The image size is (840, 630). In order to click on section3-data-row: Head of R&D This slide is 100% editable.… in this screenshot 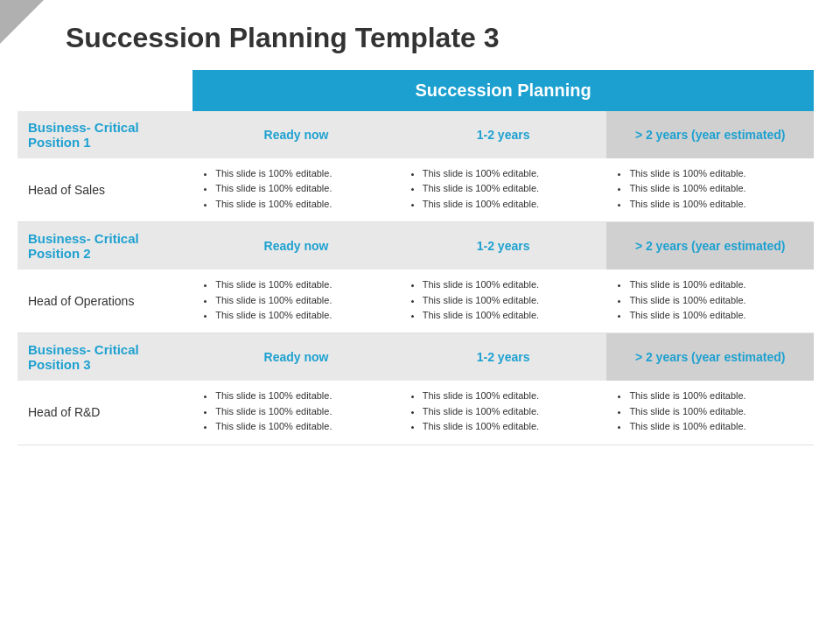, I will do `click(416, 413)`.